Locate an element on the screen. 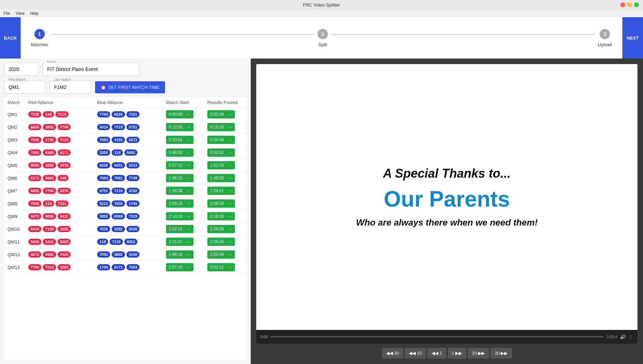 This screenshot has width=643, height=364. team-badge-blue: 7319 is located at coordinates (133, 216).